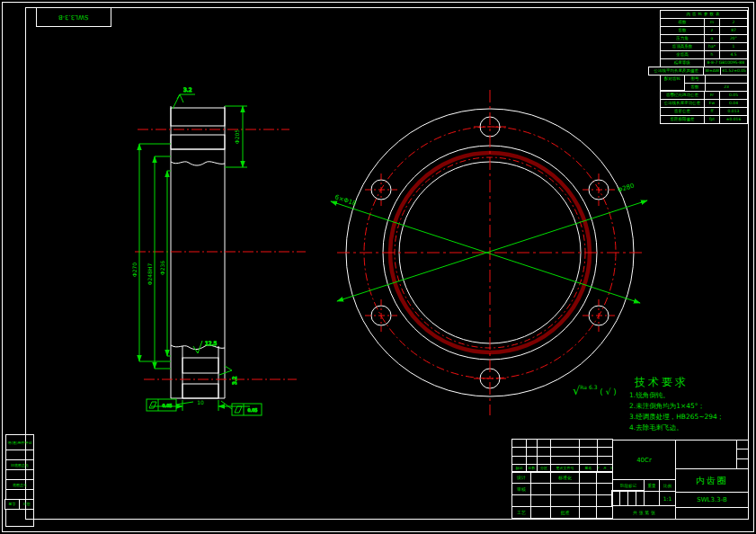 The height and width of the screenshot is (534, 756). I want to click on scale-label: 比例, so click(667, 485).